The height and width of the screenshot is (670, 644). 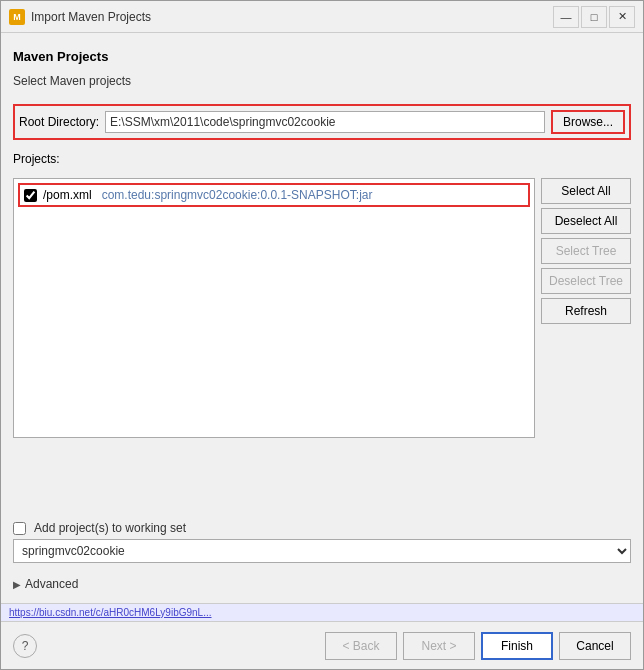 What do you see at coordinates (17, 584) in the screenshot?
I see `advanced-triangle-icon: ▶` at bounding box center [17, 584].